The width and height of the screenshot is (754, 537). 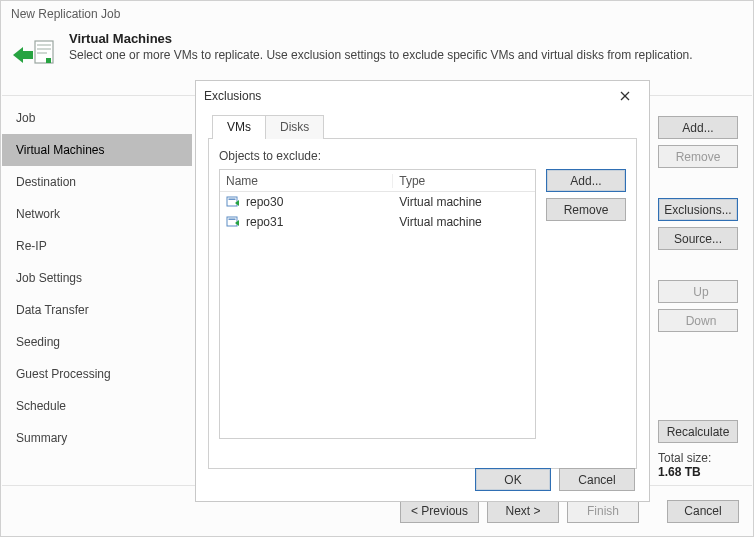 What do you see at coordinates (405, 38) in the screenshot?
I see `page-title: Virtual Machines` at bounding box center [405, 38].